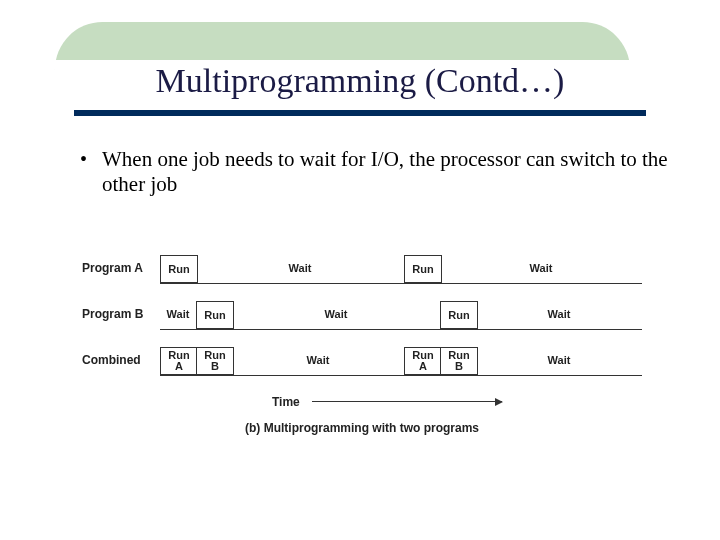 The image size is (720, 540). I want to click on timeline-track: RunARunBWaitRunARunBWait, so click(401, 362).